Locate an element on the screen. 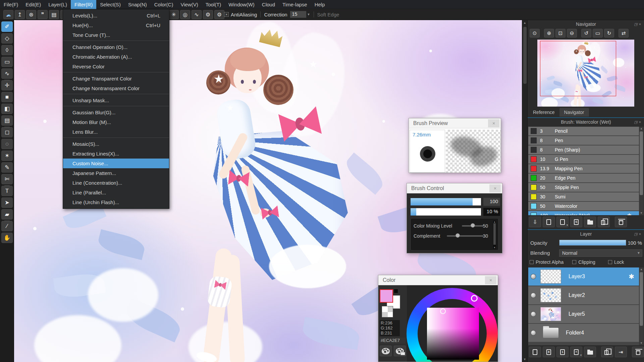 Image resolution: width=644 pixels, height=362 pixels. tool-eraser-lasso: ◊ is located at coordinates (7, 50).